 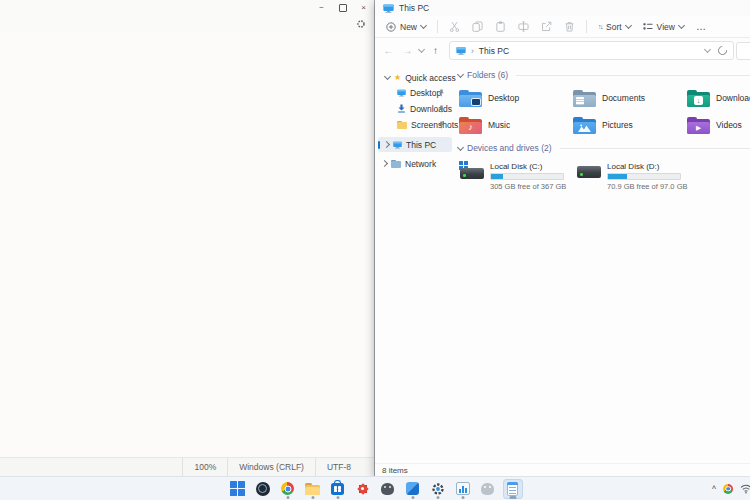 What do you see at coordinates (718, 98) in the screenshot?
I see `folder-tile-downloads: ↓ Downloads` at bounding box center [718, 98].